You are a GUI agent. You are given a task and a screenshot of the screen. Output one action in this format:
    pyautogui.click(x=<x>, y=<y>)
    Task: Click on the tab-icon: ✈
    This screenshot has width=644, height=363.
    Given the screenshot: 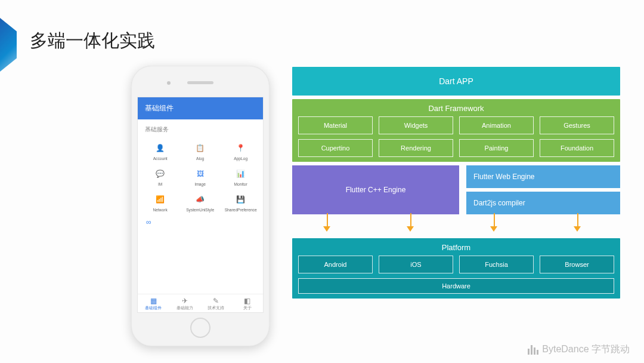 What is the action you would take?
    pyautogui.click(x=185, y=301)
    